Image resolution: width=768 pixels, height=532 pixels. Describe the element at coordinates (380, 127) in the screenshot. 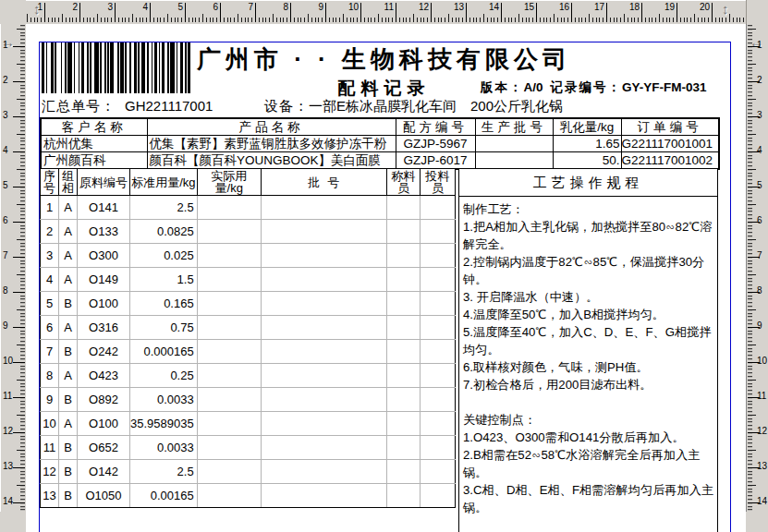

I see `order-header-row: 客户名称 产品名称 配方编号 生产批号 乳化量/kg 订单编号` at that location.